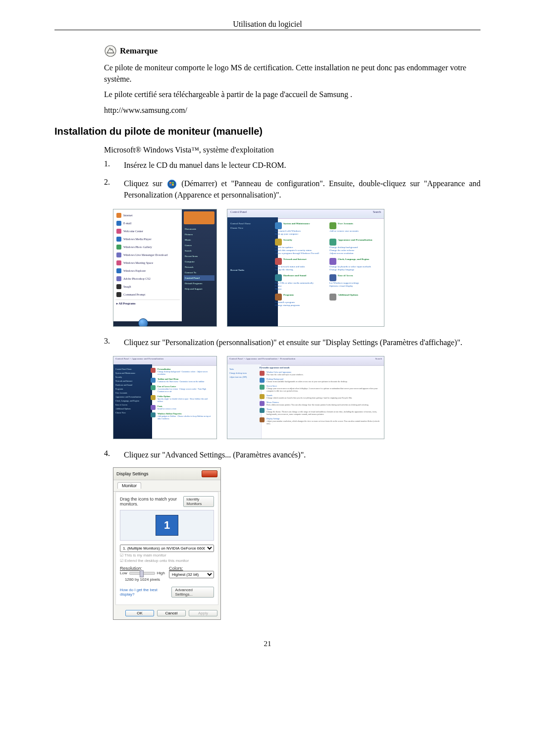  Describe the element at coordinates (306, 268) in the screenshot. I see `screenshot-control-panel: Control PanelSearch Control Panel HomeCl…` at that location.